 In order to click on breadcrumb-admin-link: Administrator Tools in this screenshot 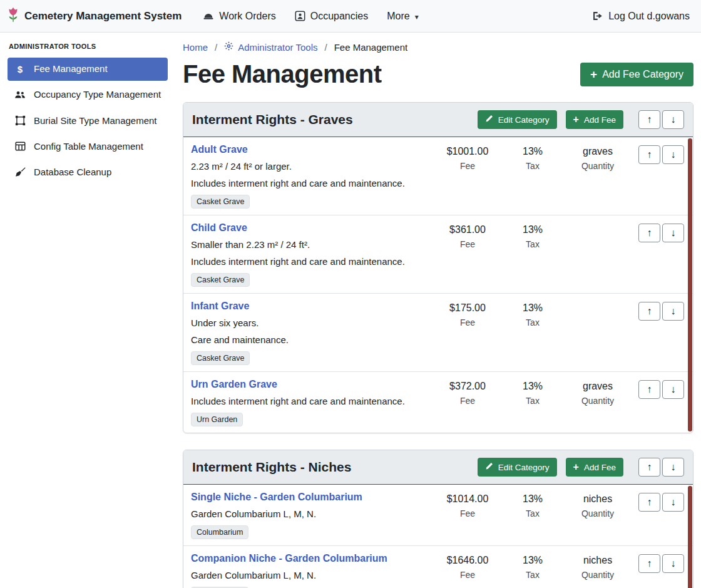, I will do `click(270, 47)`.